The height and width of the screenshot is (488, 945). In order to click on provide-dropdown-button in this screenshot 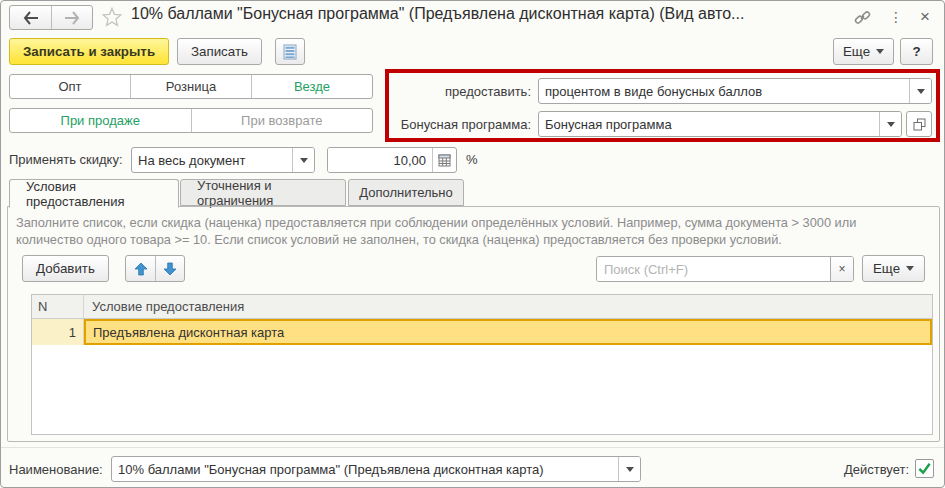, I will do `click(920, 91)`.